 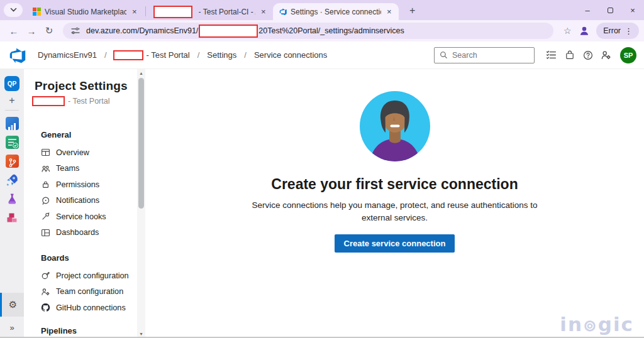 I want to click on rail-expand-button: », so click(x=12, y=327).